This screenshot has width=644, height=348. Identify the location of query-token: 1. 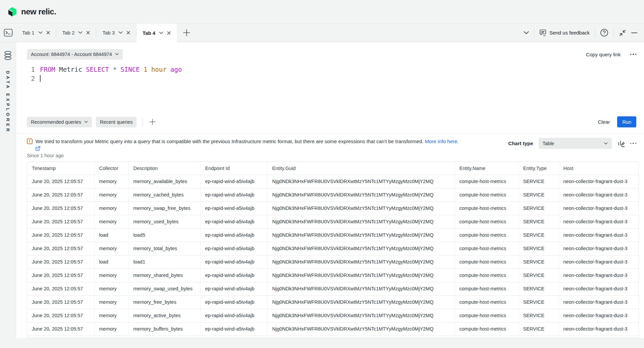
(146, 69).